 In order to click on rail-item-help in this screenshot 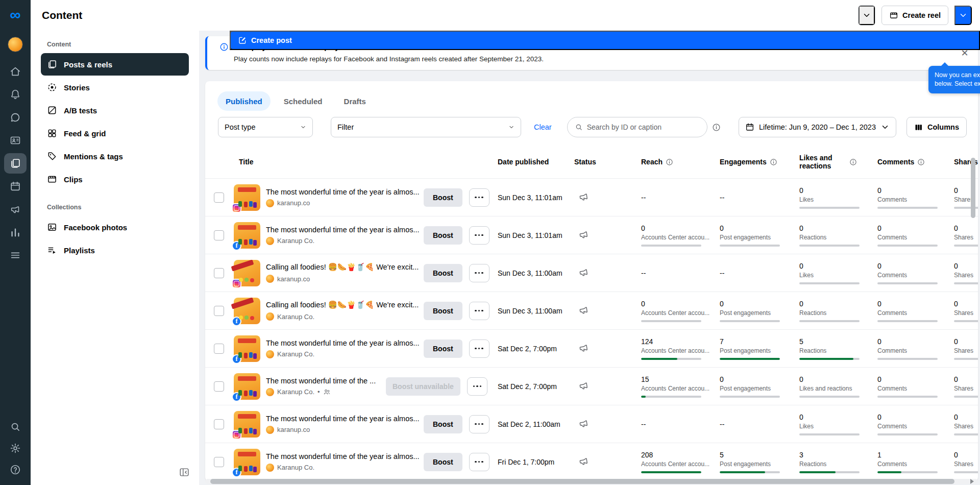, I will do `click(15, 470)`.